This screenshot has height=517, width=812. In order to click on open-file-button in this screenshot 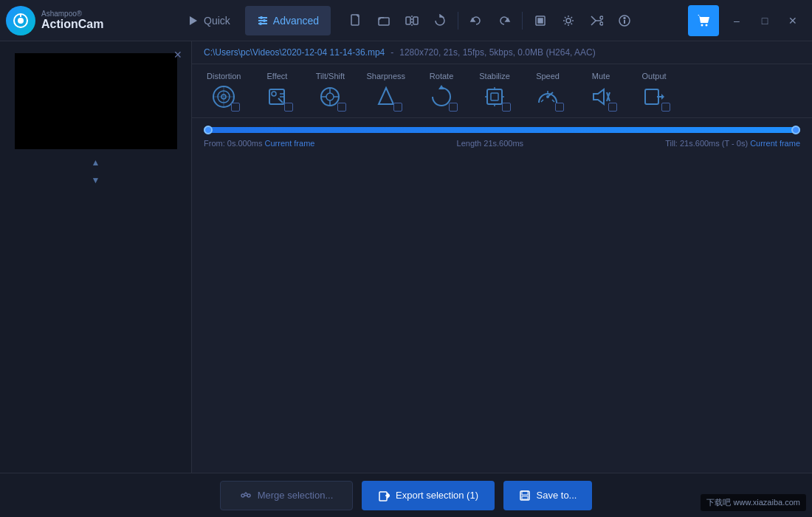, I will do `click(384, 21)`.